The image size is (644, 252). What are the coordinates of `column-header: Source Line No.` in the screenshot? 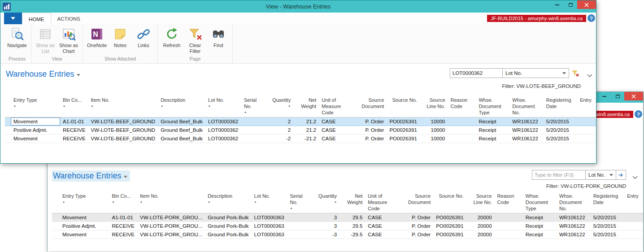 It's located at (481, 203).